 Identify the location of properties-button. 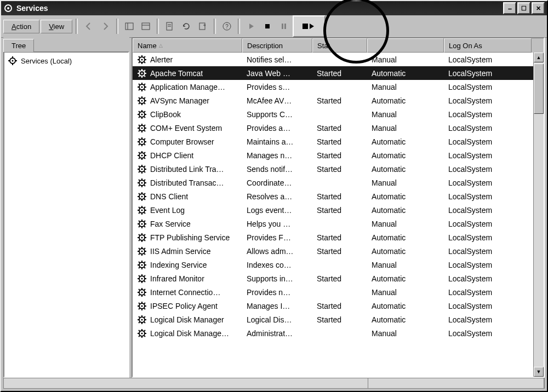
(170, 26).